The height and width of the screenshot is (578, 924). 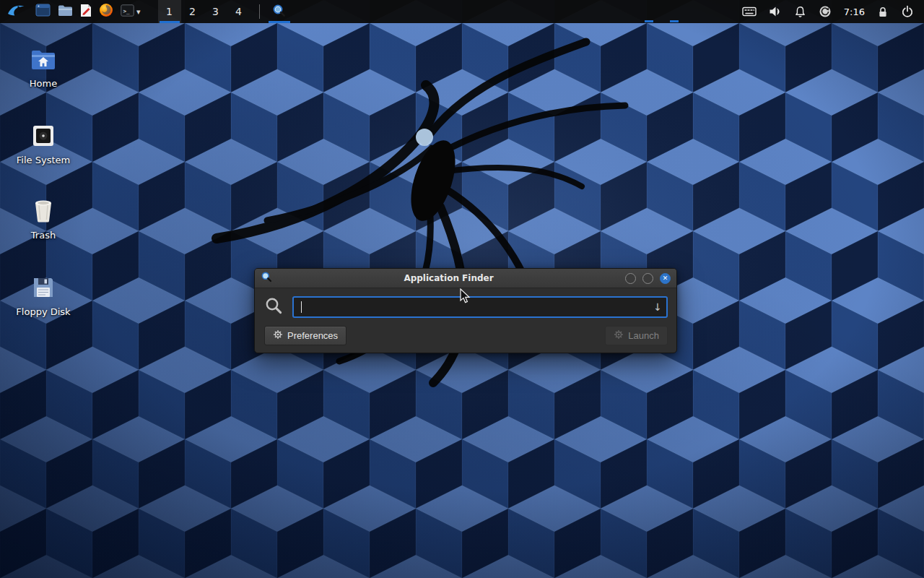 What do you see at coordinates (666, 279) in the screenshot?
I see `close-button: ✕` at bounding box center [666, 279].